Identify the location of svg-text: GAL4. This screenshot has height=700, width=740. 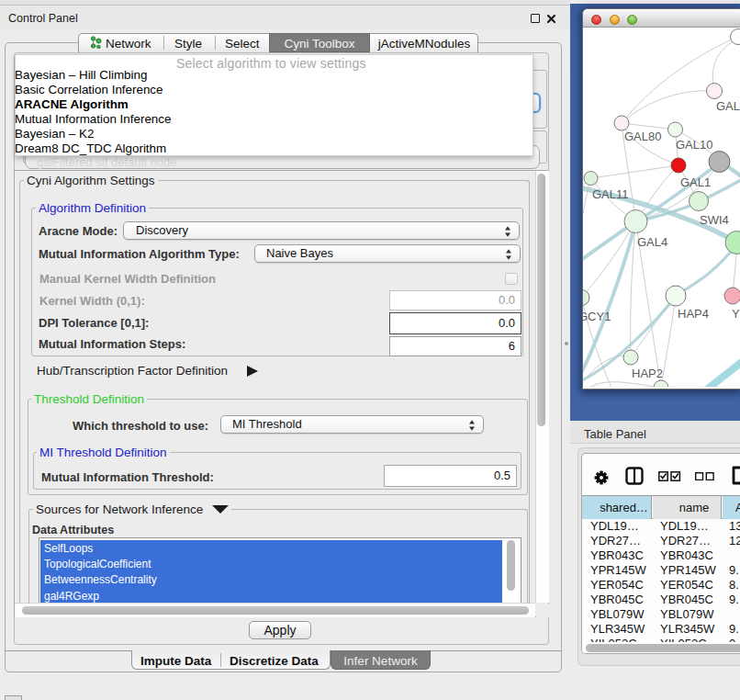
(652, 243).